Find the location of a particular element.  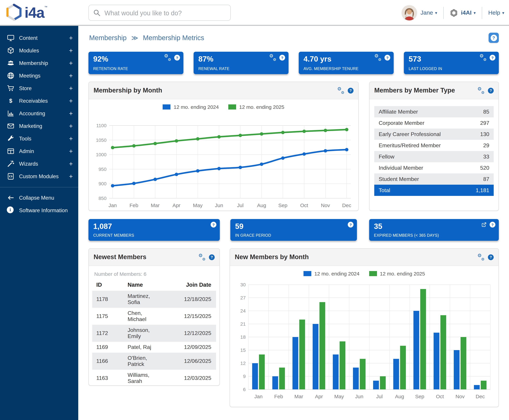

sidebar-item-modules: Modules+ is located at coordinates (39, 51).